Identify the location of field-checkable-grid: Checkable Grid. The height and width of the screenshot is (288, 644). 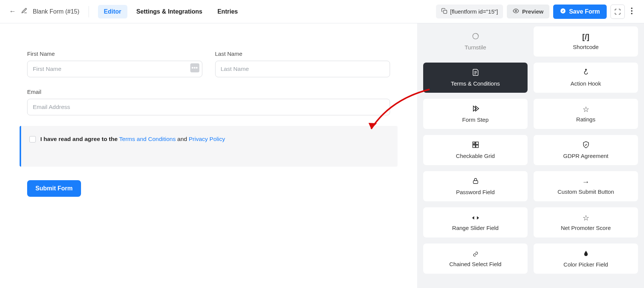
(476, 150).